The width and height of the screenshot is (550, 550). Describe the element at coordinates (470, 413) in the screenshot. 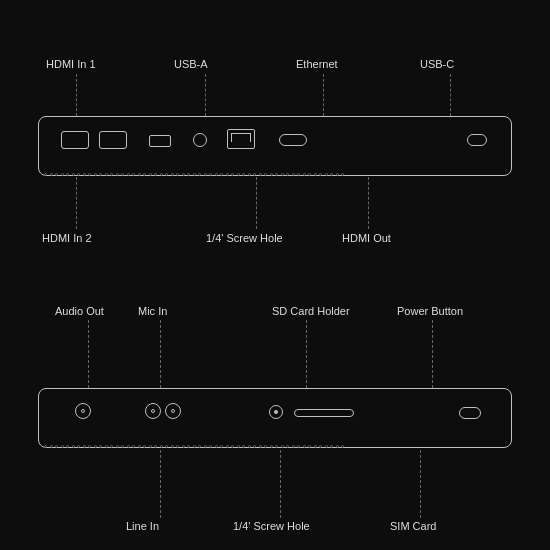

I see `port-power-btn` at that location.